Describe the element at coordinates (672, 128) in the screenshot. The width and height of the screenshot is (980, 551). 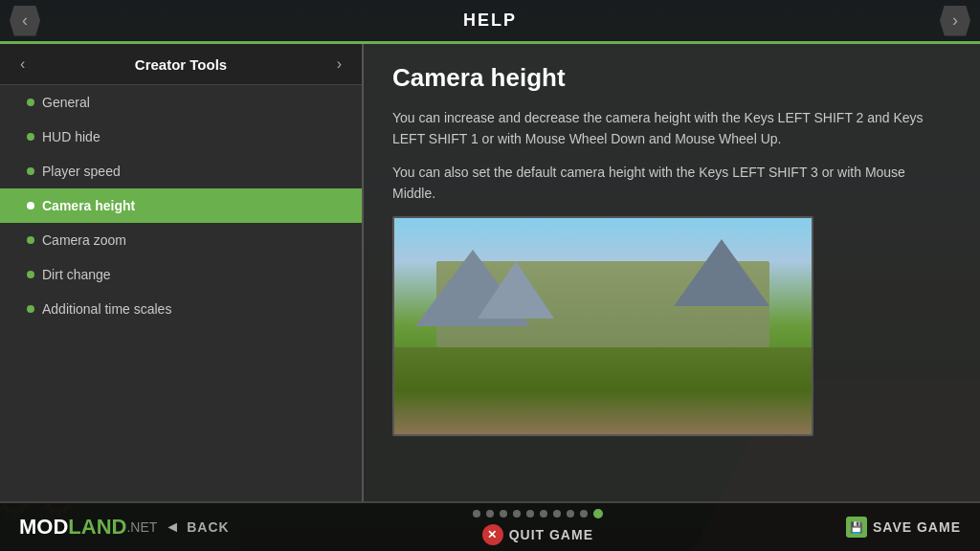
I see `content-paragraph1: You can increase and decrease the camera…` at that location.